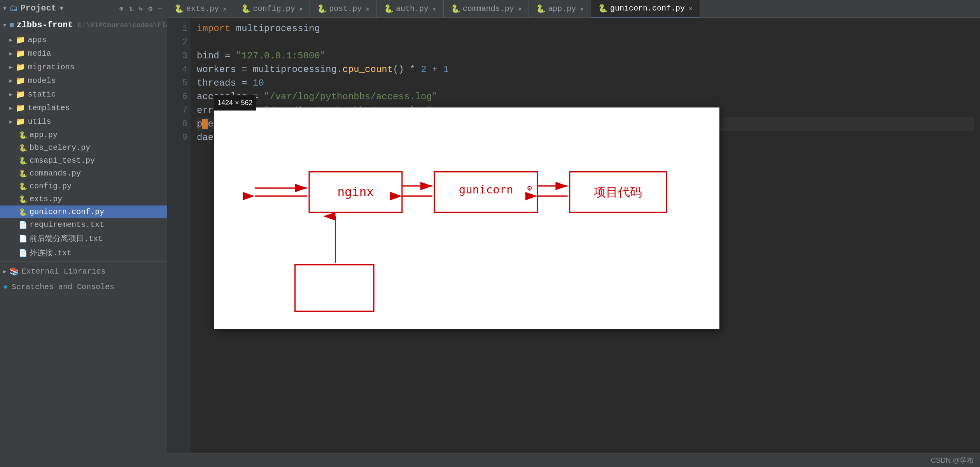 The width and height of the screenshot is (980, 467). Describe the element at coordinates (225, 9) in the screenshot. I see `exts-tab-close-button: ✕` at that location.